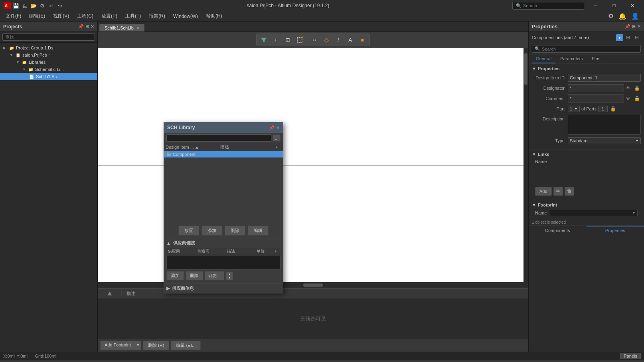 Image resolution: width=644 pixels, height=362 pixels. What do you see at coordinates (235, 230) in the screenshot?
I see `delete-component-button: 删除` at bounding box center [235, 230].